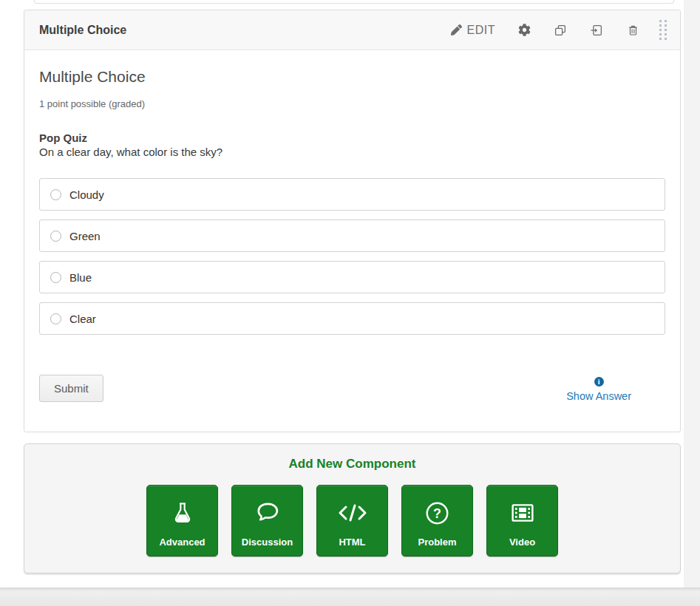 The height and width of the screenshot is (606, 700). What do you see at coordinates (352, 389) in the screenshot?
I see `problem-actions-row: Submit i Show Answer` at bounding box center [352, 389].